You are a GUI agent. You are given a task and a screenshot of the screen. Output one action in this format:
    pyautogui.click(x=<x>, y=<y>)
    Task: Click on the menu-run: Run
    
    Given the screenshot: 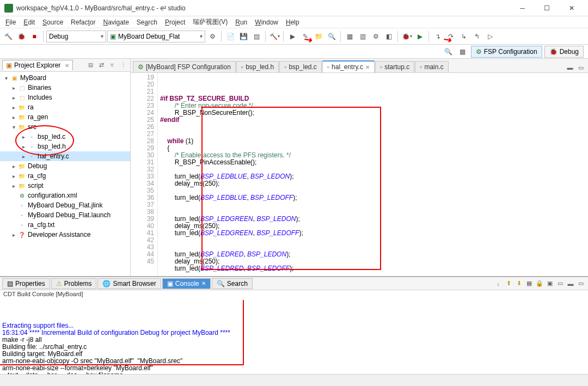 What is the action you would take?
    pyautogui.click(x=241, y=22)
    